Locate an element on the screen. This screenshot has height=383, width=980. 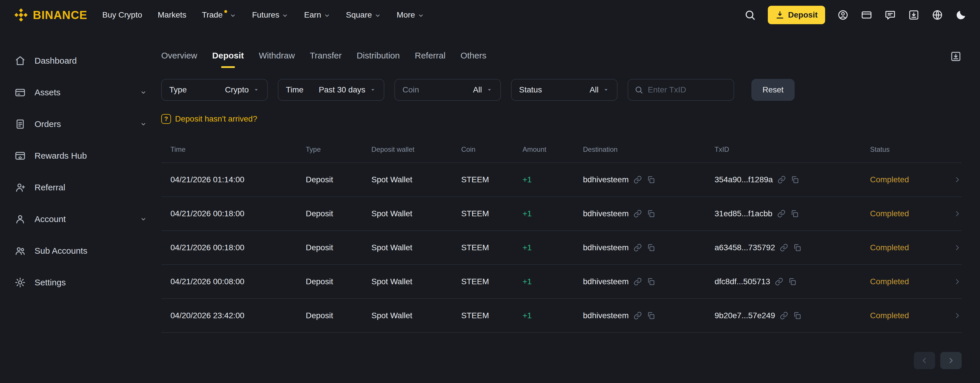
app-download-icon is located at coordinates (914, 15).